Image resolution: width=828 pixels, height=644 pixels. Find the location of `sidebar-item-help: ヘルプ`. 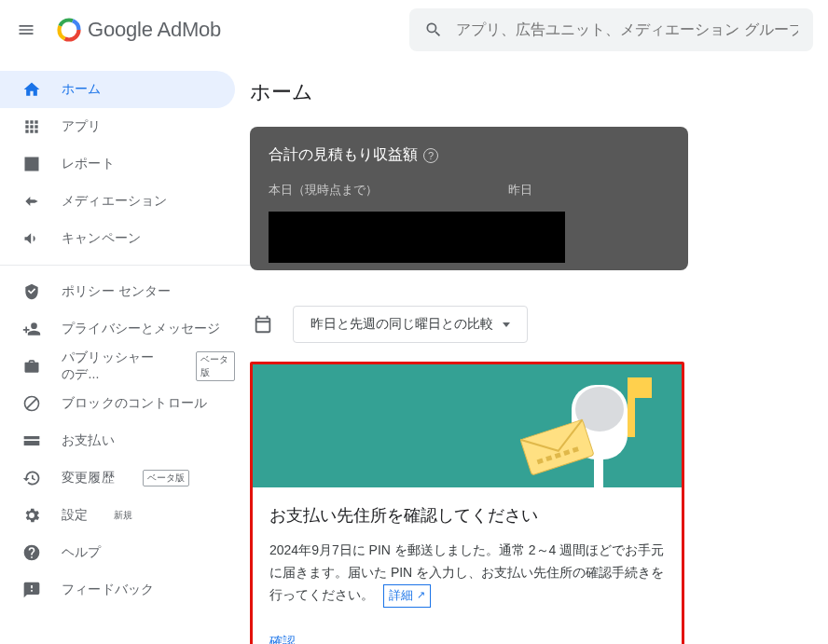

sidebar-item-help: ヘルプ is located at coordinates (117, 553).